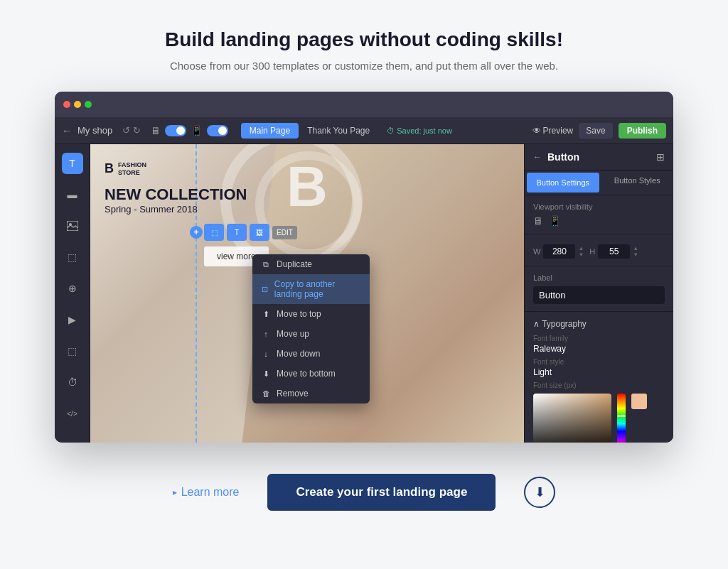 This screenshot has height=569, width=728. Describe the element at coordinates (599, 385) in the screenshot. I see `font-size-row: Font size (px)` at that location.